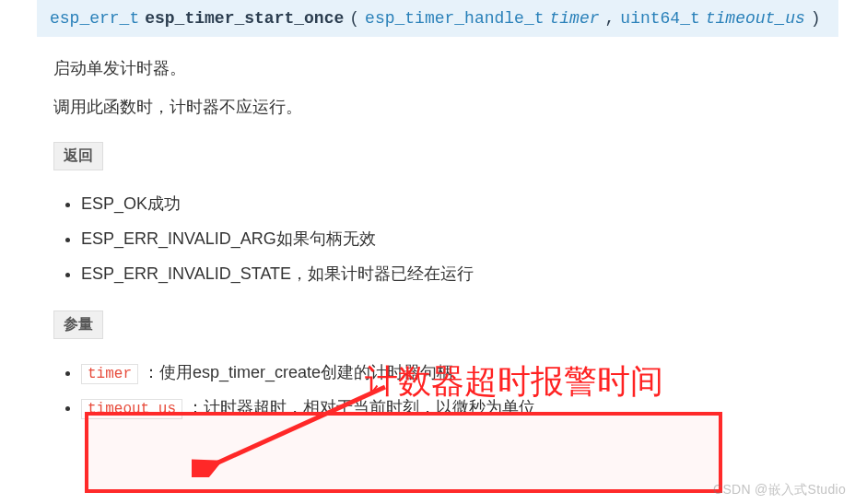 The width and height of the screenshot is (855, 504). What do you see at coordinates (459, 239) in the screenshot?
I see `return-item: ESP_ERR_INVALID_ARG如果句柄无效` at bounding box center [459, 239].